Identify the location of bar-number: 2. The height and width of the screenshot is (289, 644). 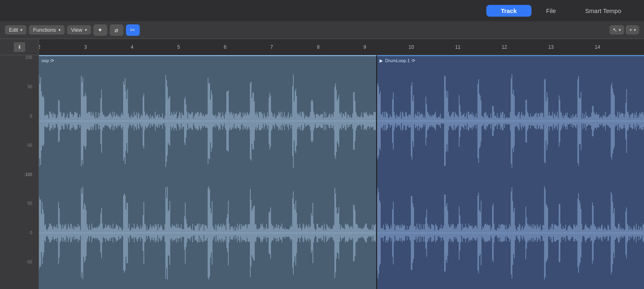
(40, 47).